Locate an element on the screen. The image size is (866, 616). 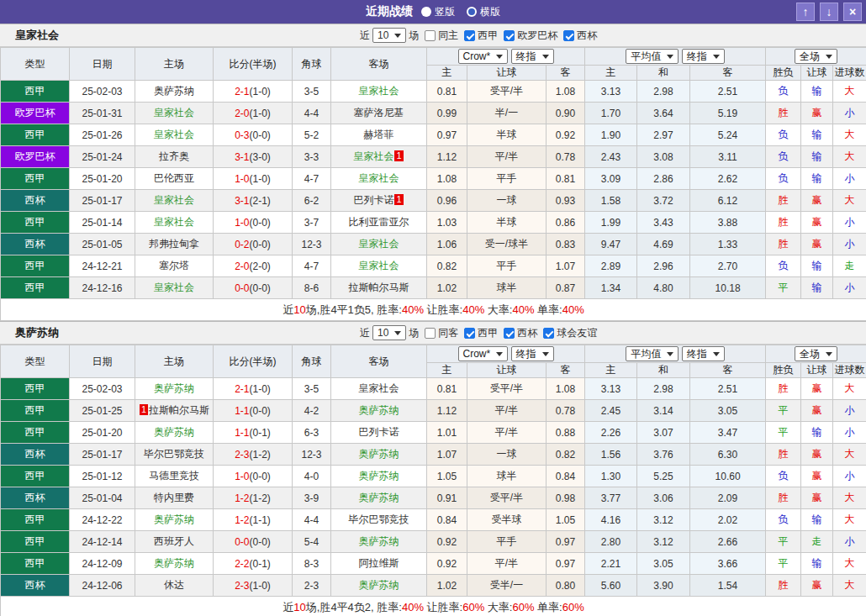
section-header-bar: 皇家社会 近 10 场 同主 西甲 欧罗巴杯 西杯 is located at coordinates (433, 35).